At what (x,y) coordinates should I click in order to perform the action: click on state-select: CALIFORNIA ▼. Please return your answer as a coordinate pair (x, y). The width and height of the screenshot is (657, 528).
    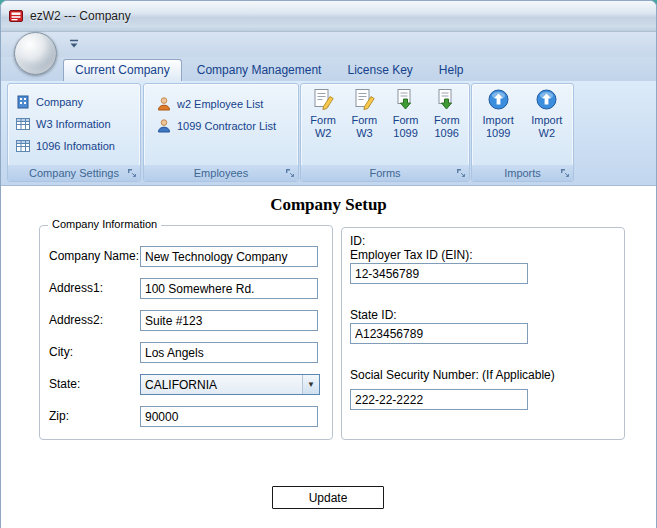
    Looking at the image, I should click on (230, 384).